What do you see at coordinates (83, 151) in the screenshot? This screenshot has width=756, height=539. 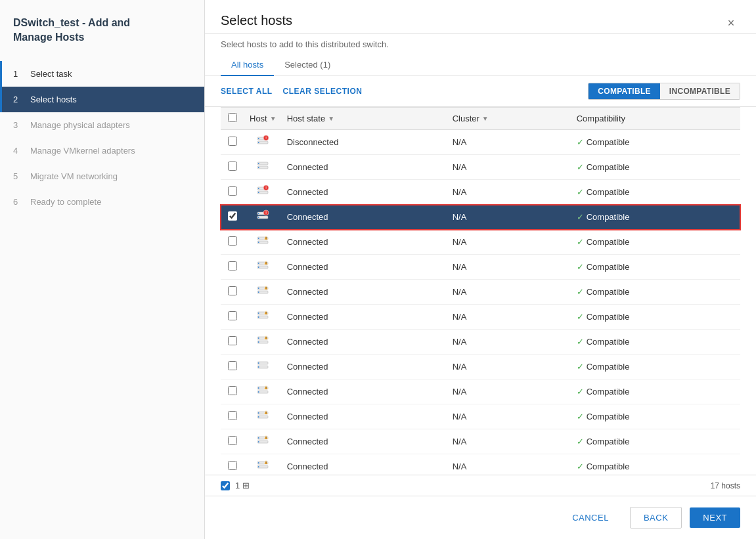 I see `step-label-4: Manage VMkernel adapters` at bounding box center [83, 151].